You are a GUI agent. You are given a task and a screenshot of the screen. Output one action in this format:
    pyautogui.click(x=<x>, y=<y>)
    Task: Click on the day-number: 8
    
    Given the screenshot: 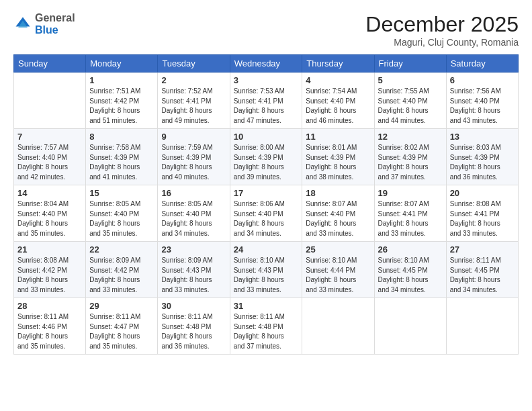 What is the action you would take?
    pyautogui.click(x=122, y=137)
    